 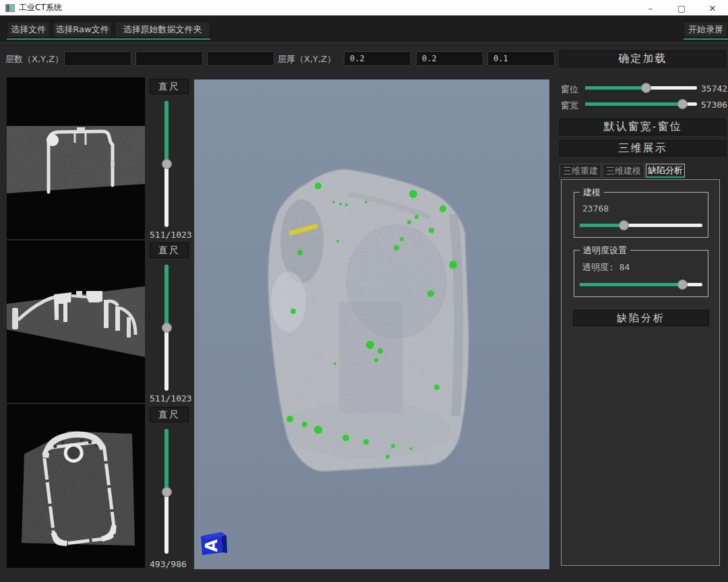 I want to click on default-window-button: 默认窗宽-窗位, so click(x=643, y=127).